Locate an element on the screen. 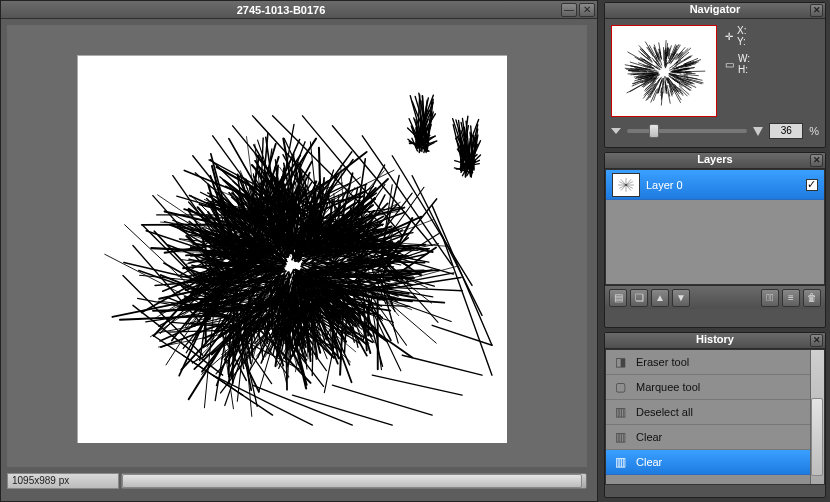 This screenshot has height=502, width=830. layer-thumbnail is located at coordinates (626, 185).